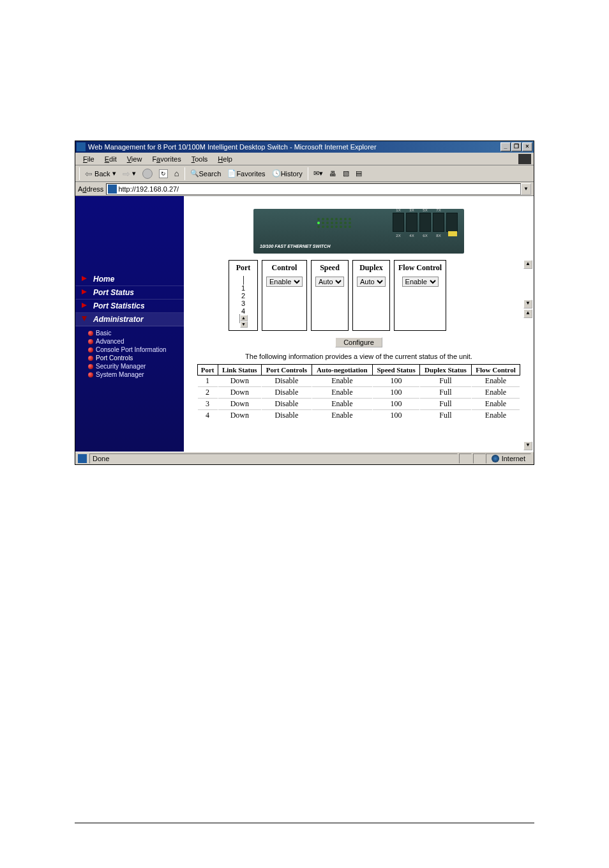 This screenshot has height=868, width=609. What do you see at coordinates (136, 350) in the screenshot?
I see `nav-console-port: Console Port Information` at bounding box center [136, 350].